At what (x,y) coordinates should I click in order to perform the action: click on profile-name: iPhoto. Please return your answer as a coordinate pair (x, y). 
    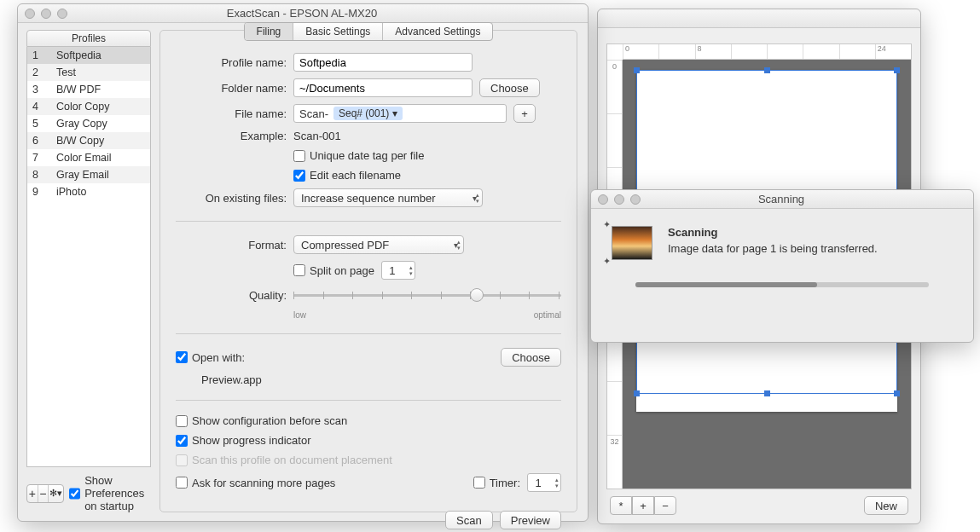
    Looking at the image, I should click on (72, 192).